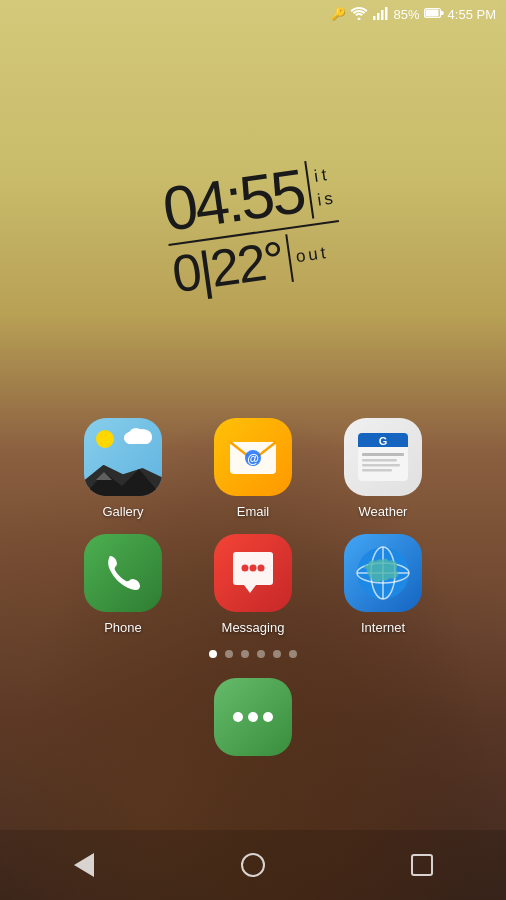  What do you see at coordinates (105, 439) in the screenshot?
I see `gallery-sun` at bounding box center [105, 439].